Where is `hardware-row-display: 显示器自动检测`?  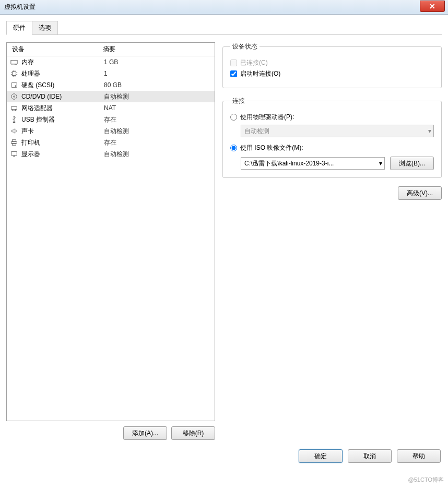 hardware-row-display: 显示器自动检测 is located at coordinates (111, 154).